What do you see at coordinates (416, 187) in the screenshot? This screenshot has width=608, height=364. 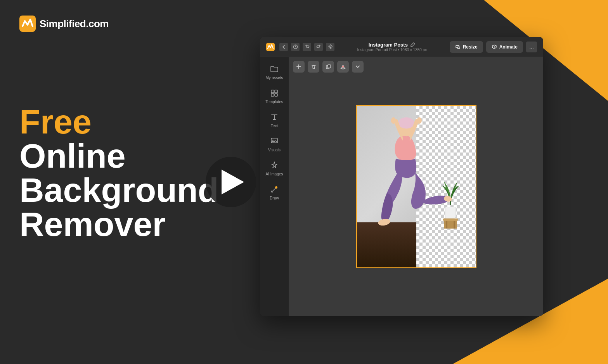 I see `canvas-background` at bounding box center [416, 187].